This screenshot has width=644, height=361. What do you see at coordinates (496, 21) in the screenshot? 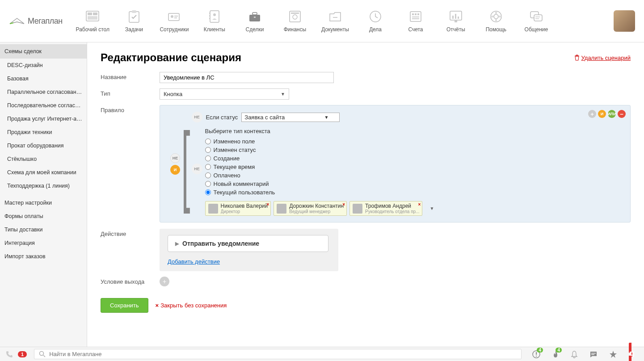
I see `nav-help: Помощь` at bounding box center [496, 21].